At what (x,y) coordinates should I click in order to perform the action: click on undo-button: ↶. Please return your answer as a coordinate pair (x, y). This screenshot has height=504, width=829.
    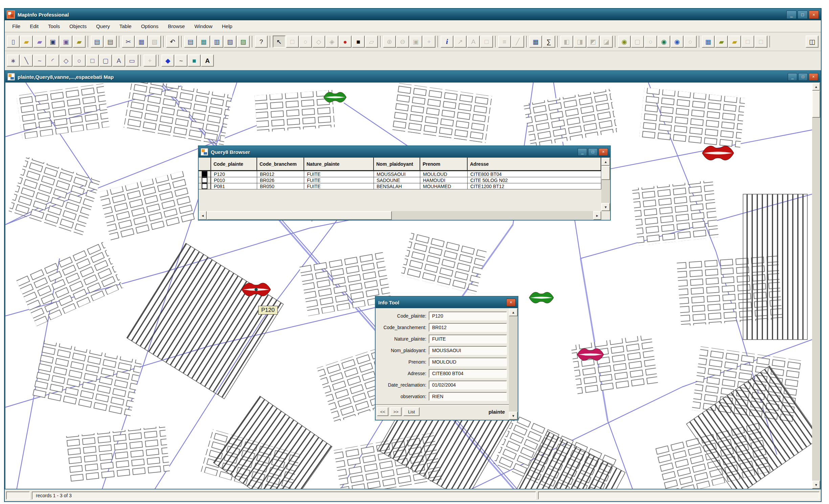
    Looking at the image, I should click on (173, 42).